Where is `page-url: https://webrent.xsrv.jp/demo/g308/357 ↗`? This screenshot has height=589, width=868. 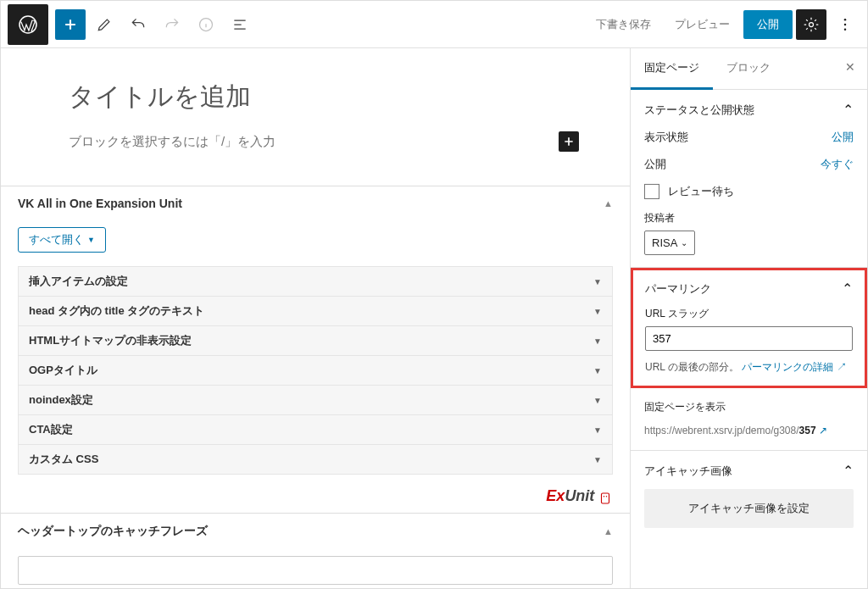
page-url: https://webrent.xsrv.jp/demo/g308/357 ↗ is located at coordinates (749, 431).